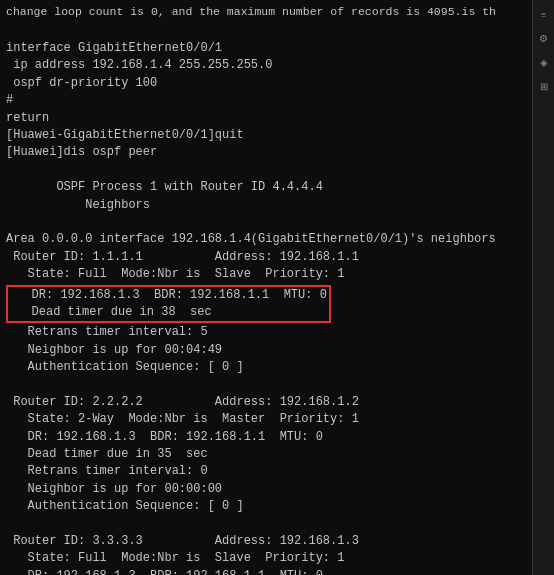  What do you see at coordinates (266, 240) in the screenshot?
I see `line-area: Area 0.0.0.0 interface 192.168.1.4(Gigab…` at bounding box center [266, 240].